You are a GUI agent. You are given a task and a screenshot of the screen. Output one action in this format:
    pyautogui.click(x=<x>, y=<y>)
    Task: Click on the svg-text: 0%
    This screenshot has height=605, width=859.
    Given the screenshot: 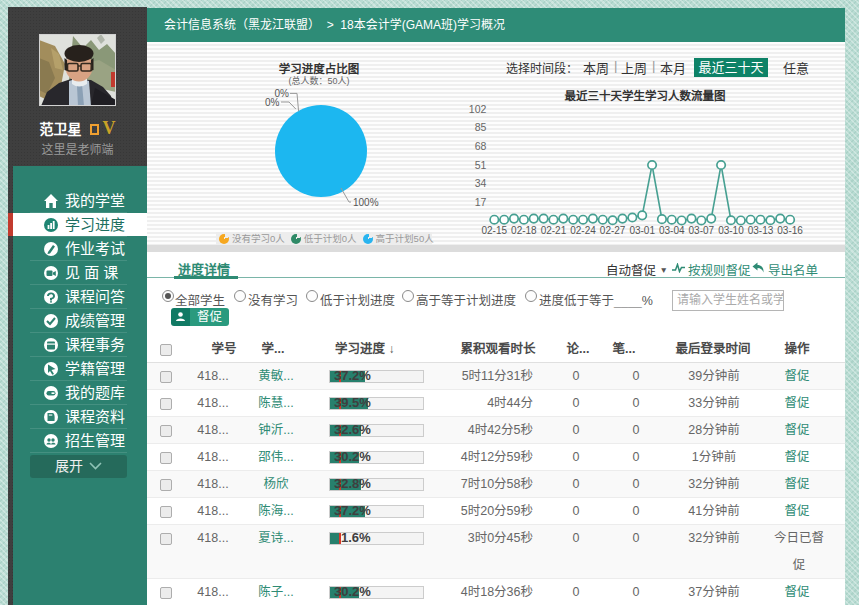 What is the action you would take?
    pyautogui.click(x=272, y=102)
    